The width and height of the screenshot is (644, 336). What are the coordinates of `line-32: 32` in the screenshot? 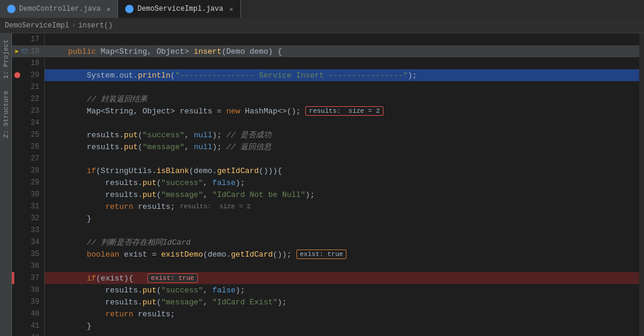 It's located at (28, 218).